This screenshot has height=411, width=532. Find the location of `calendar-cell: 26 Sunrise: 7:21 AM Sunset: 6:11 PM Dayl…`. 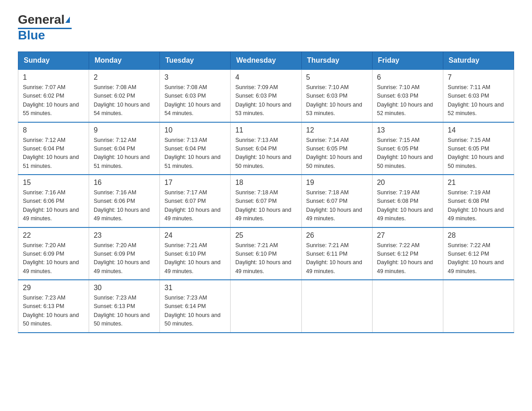

calendar-cell: 26 Sunrise: 7:21 AM Sunset: 6:11 PM Dayl… is located at coordinates (337, 254).